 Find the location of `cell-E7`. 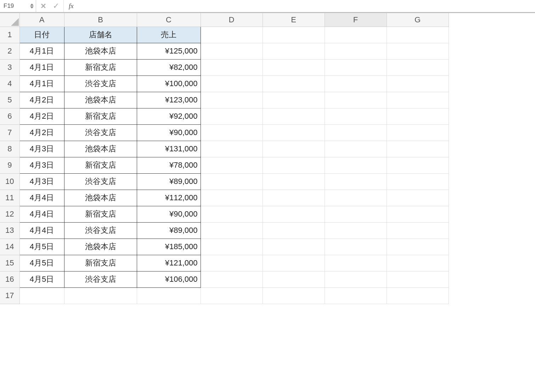

cell-E7 is located at coordinates (293, 133).